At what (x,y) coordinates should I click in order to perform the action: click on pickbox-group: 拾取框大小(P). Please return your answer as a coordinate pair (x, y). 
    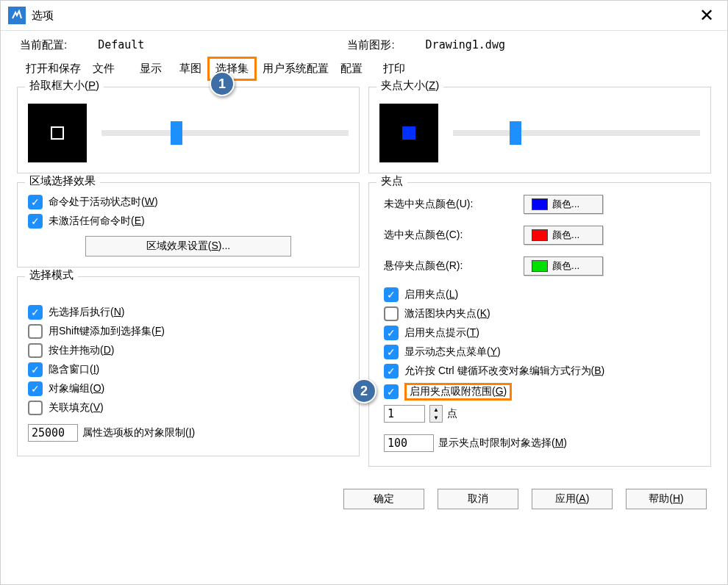
    Looking at the image, I should click on (188, 130).